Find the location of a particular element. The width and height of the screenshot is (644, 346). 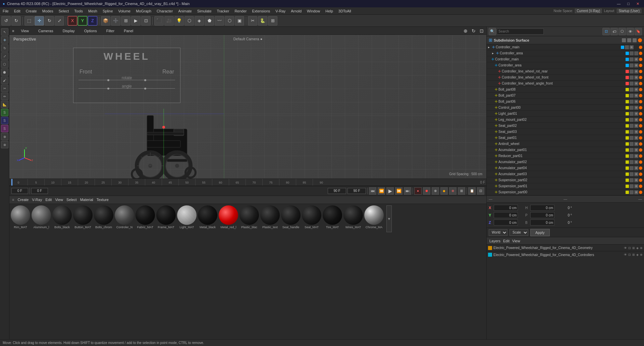

menu-file: File is located at coordinates (6, 11).